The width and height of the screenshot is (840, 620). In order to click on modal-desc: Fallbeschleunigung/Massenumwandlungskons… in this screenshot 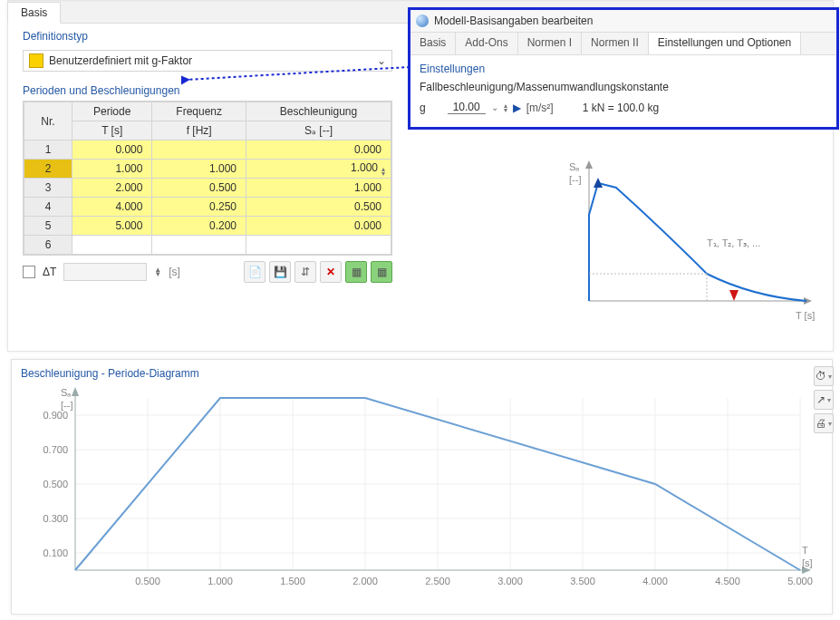, I will do `click(623, 87)`.